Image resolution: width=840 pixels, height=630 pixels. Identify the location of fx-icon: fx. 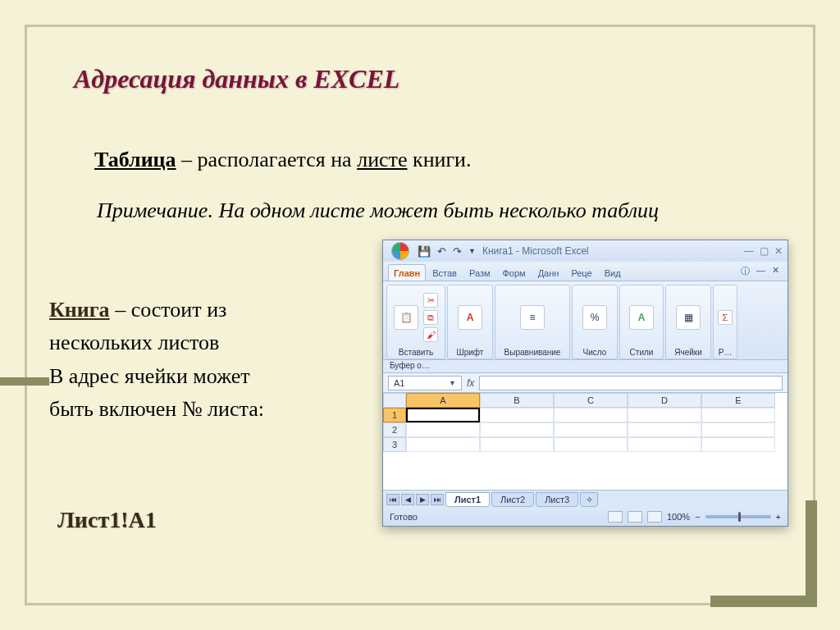
(471, 383).